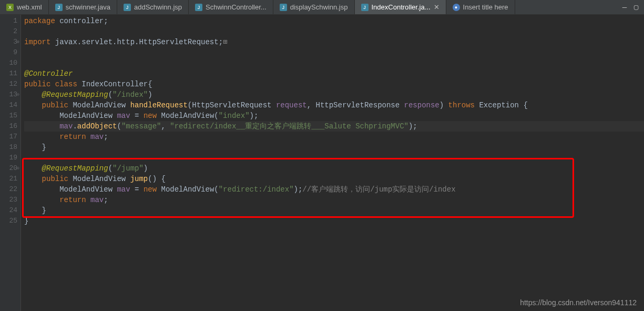 The height and width of the screenshot is (311, 644). What do you see at coordinates (24, 7) in the screenshot?
I see `tab-webxml: X web.xml` at bounding box center [24, 7].